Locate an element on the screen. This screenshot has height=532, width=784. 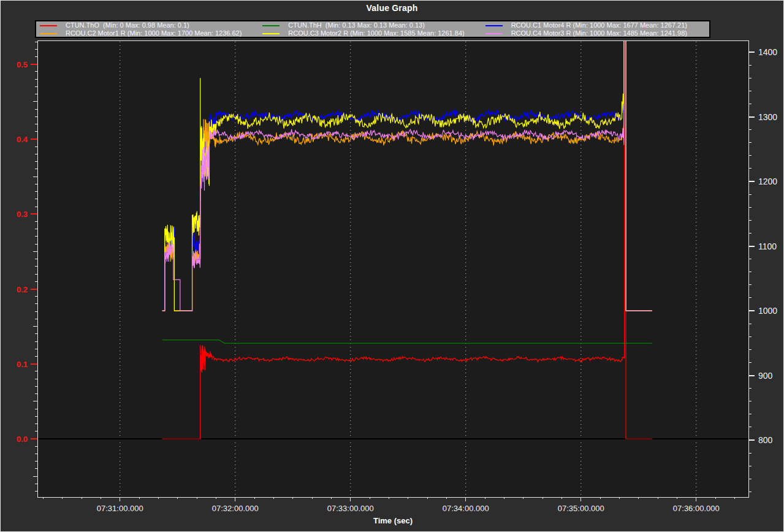
legend-item-label: CTUN.ThH (Min: 0.13 Max: 0.13 Mean: 0.13… is located at coordinates (357, 26).